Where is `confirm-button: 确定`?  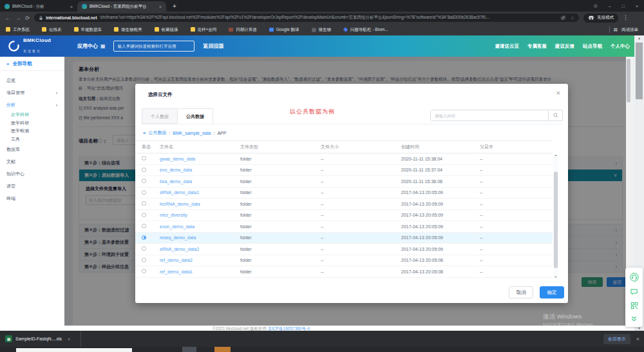
confirm-button: 确定 is located at coordinates (552, 293).